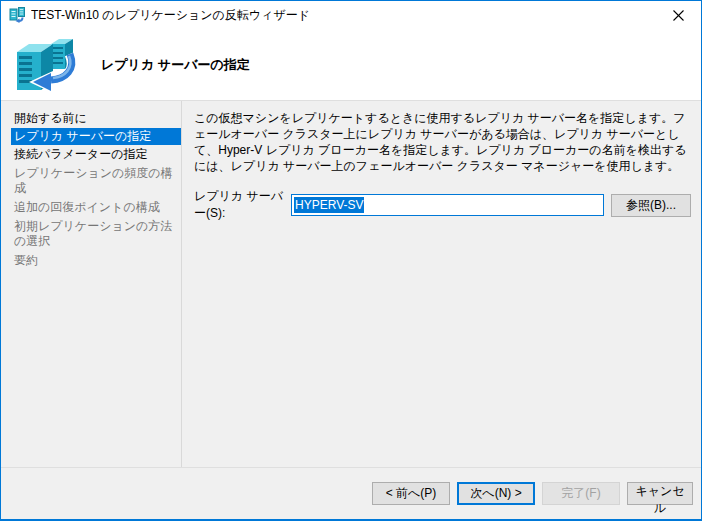 Image resolution: width=702 pixels, height=521 pixels. Describe the element at coordinates (581, 494) in the screenshot. I see `finish-button: 完了(F)` at that location.